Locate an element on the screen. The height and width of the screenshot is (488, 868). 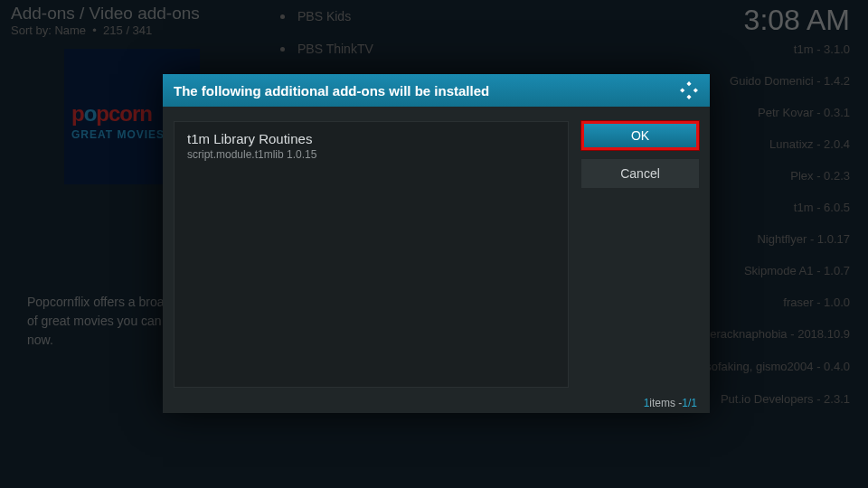
ok-button: OK is located at coordinates (640, 136).